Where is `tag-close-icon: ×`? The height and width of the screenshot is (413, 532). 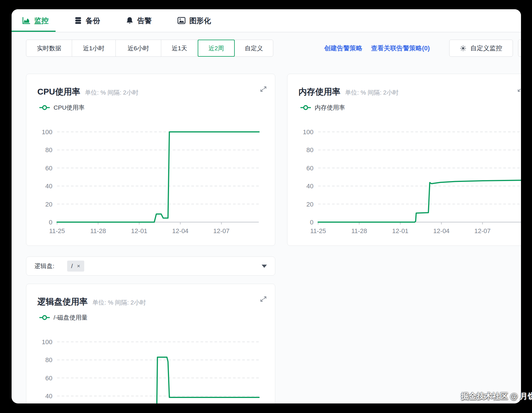 tag-close-icon: × is located at coordinates (79, 266).